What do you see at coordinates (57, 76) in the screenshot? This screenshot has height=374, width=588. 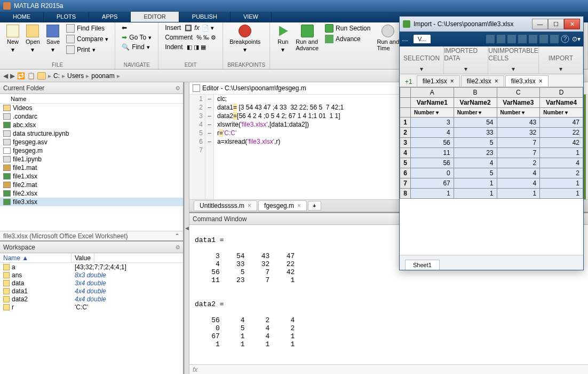 I see `bc-part: C:` at bounding box center [57, 76].